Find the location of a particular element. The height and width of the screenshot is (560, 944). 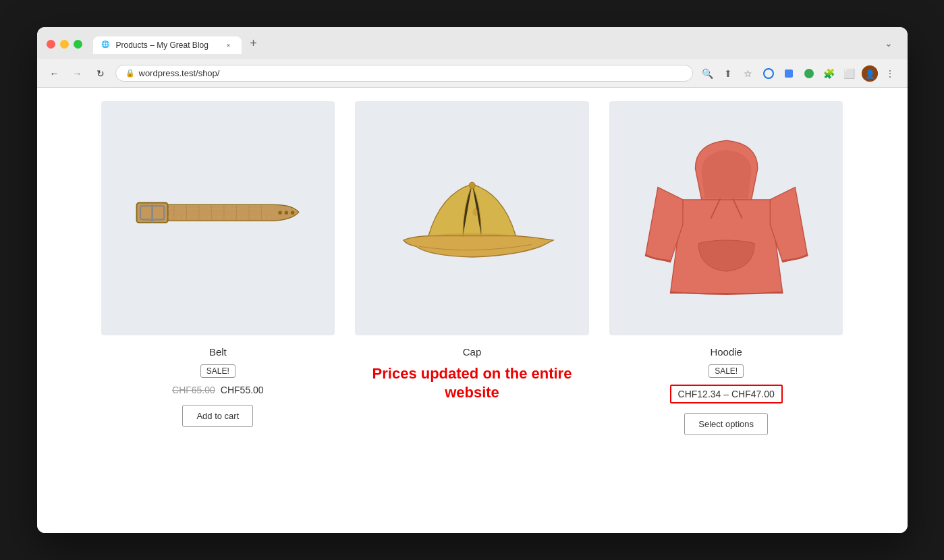

cap-product-name: Cap is located at coordinates (472, 352).